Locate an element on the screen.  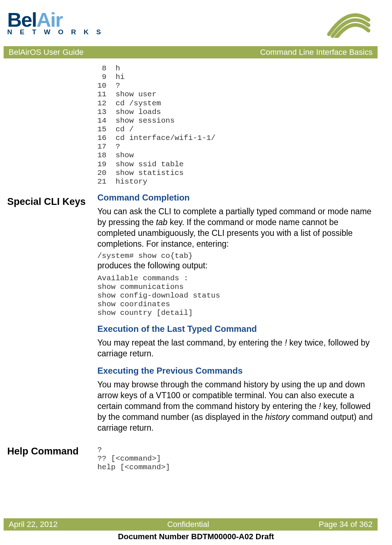
logo-line1: BelAir is located at coordinates (56, 20).